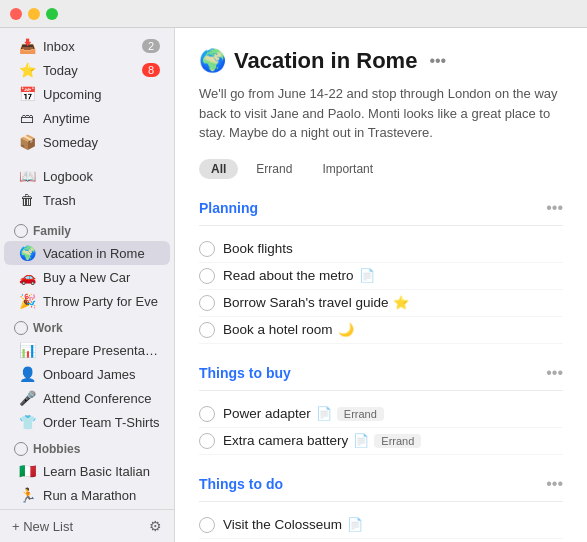 The height and width of the screenshot is (542, 587). I want to click on checkbox-power-adapter, so click(207, 414).